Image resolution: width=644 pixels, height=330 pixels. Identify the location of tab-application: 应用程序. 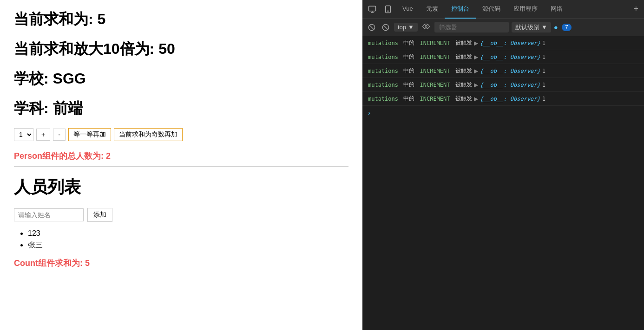
(526, 9).